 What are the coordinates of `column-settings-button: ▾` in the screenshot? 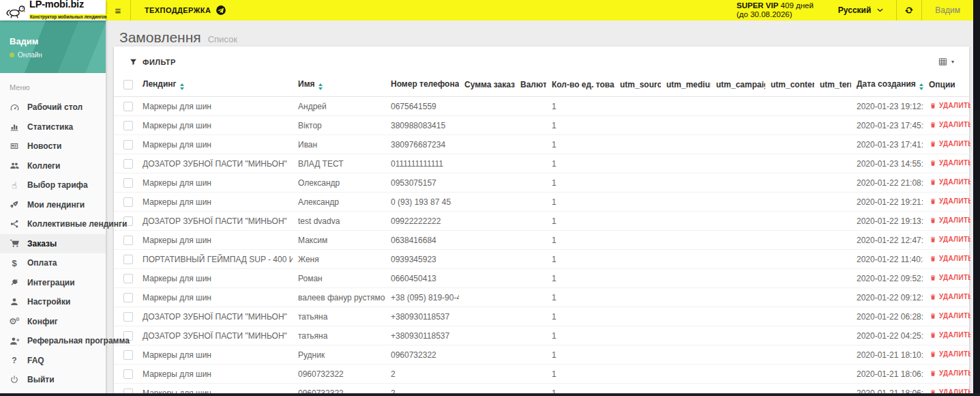 It's located at (947, 61).